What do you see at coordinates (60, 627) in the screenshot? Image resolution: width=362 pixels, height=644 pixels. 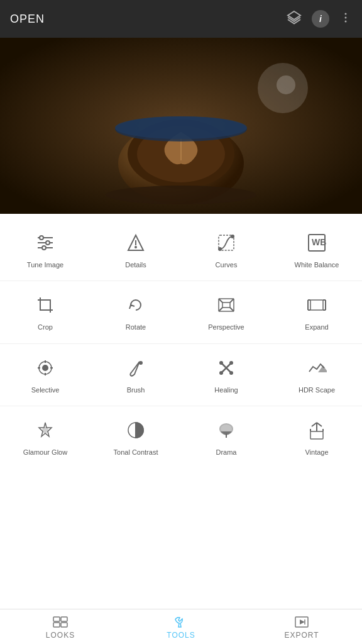 I see `nav-looks: LOOKS` at bounding box center [60, 627].